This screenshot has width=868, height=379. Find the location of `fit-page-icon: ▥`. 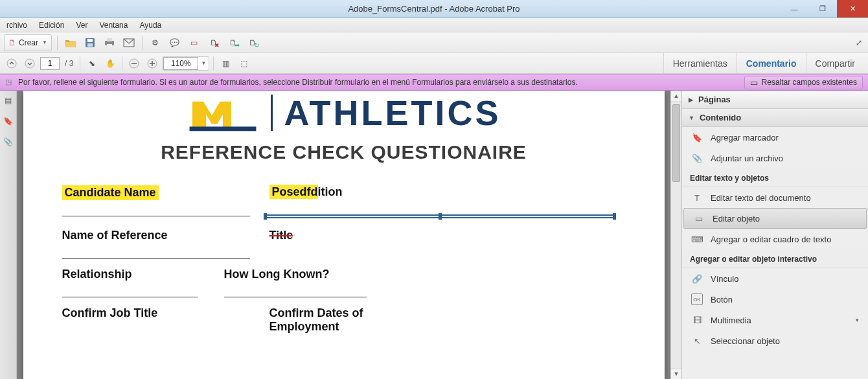

fit-page-icon: ▥ is located at coordinates (225, 63).